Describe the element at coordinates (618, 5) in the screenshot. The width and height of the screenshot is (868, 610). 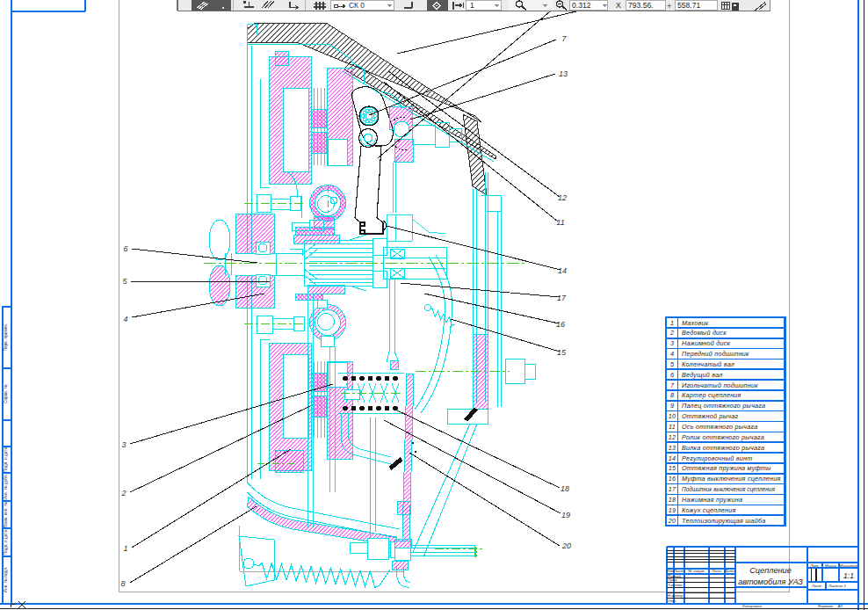
I see `svg-text: X` at that location.